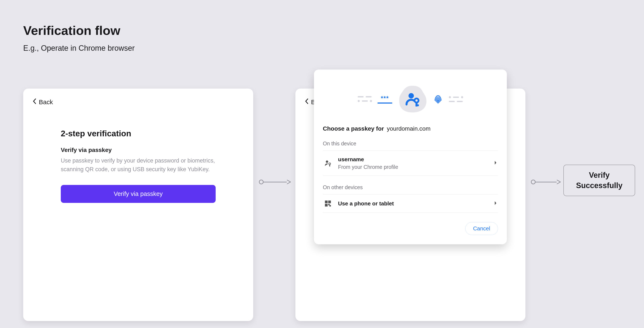  I want to click on option-title: username, so click(413, 159).